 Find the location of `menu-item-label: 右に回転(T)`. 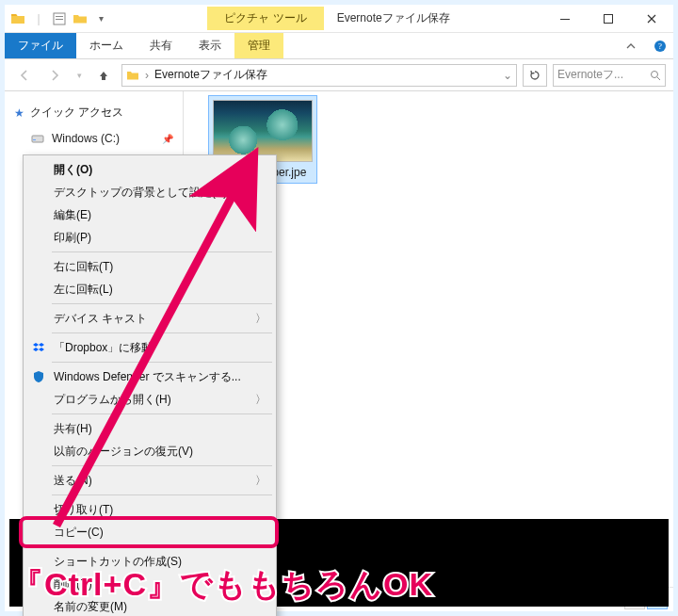

menu-item-label: 右に回転(T) is located at coordinates (83, 267).